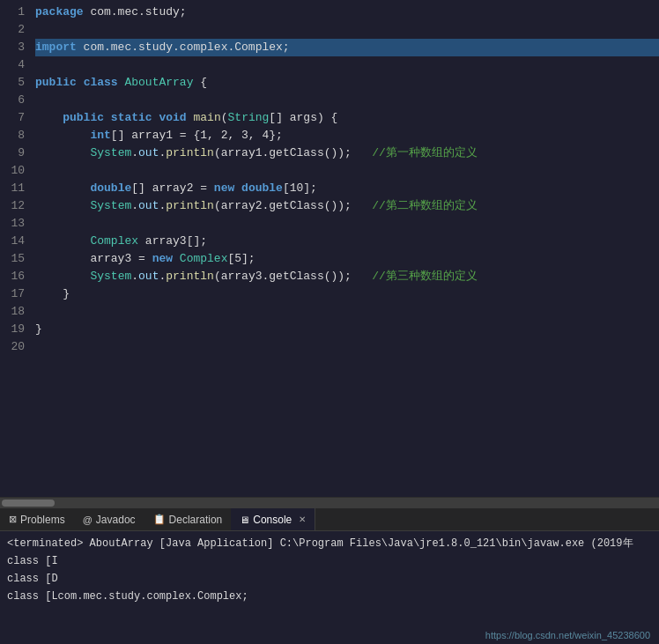 This screenshot has height=644, width=659. I want to click on code-line: import com.mec.study.complex.Complex;, so click(347, 48).